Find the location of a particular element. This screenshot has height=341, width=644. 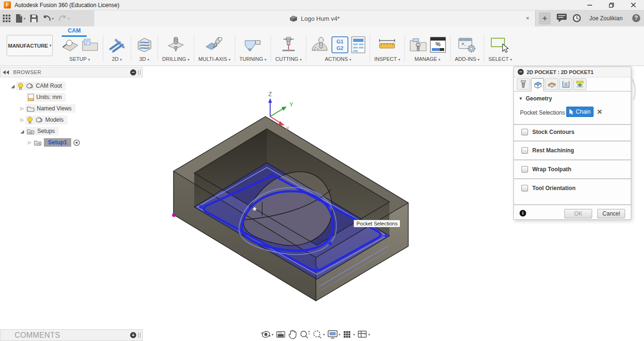

group-label-inspect: INSPECT is located at coordinates (388, 59).